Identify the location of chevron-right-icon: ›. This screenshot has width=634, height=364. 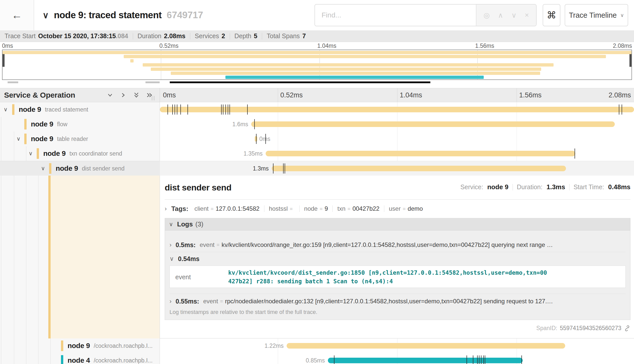
(166, 209).